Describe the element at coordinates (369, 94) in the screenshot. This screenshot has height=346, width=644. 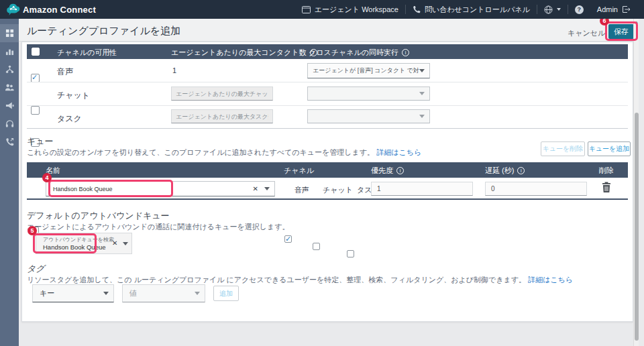
I see `chat-concurrency-dropdown` at that location.